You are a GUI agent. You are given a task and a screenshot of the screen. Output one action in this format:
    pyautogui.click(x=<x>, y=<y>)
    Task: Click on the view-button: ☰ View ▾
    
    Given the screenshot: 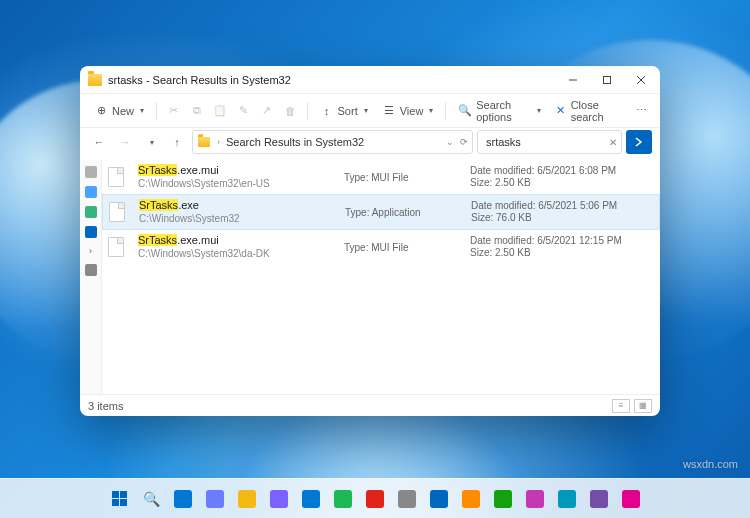 What is the action you would take?
    pyautogui.click(x=408, y=111)
    